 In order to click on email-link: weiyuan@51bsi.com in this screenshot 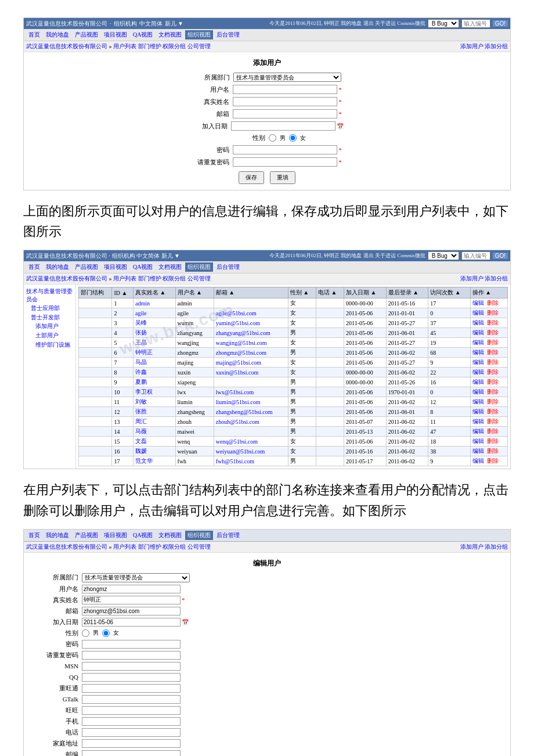, I will do `click(240, 452)`.